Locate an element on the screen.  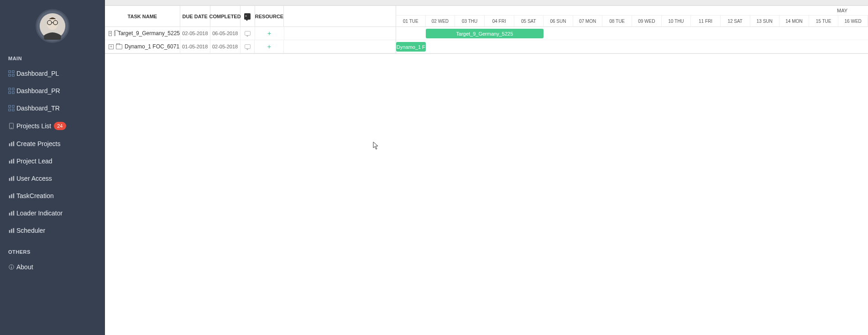
sidebar-item-scheduler: Scheduler is located at coordinates (52, 230).